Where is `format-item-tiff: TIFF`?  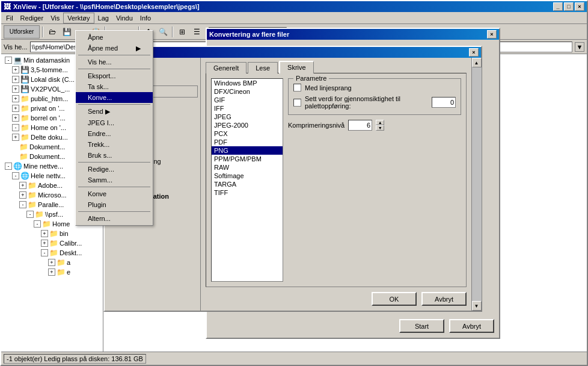 format-item-tiff: TIFF is located at coordinates (247, 193).